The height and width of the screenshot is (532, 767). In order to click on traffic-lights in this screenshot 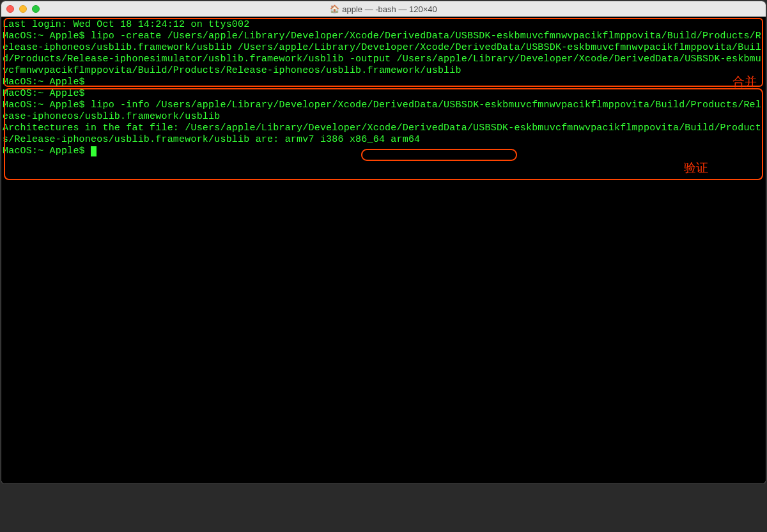, I will do `click(23, 9)`.